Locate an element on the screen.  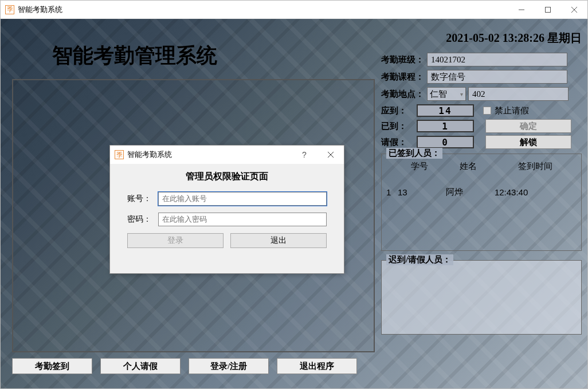
password-input is located at coordinates (242, 219).